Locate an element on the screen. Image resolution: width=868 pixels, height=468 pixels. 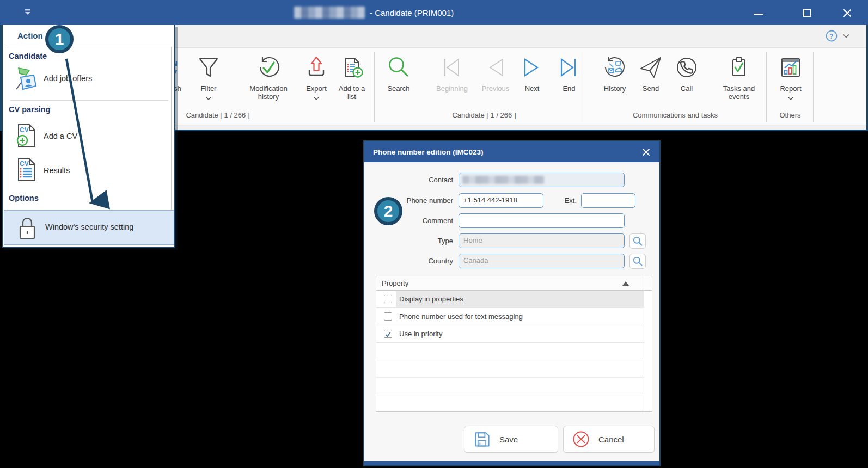
filter-icon is located at coordinates (209, 67).